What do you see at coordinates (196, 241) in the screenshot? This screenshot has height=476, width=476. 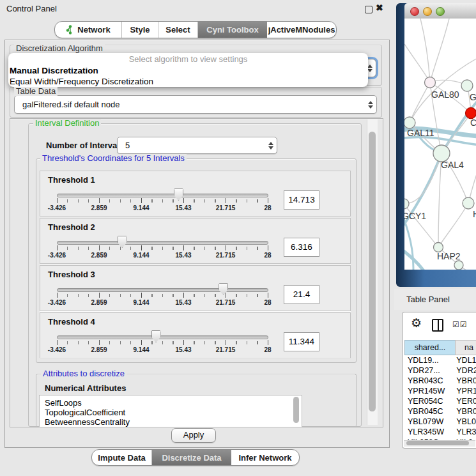 I see `threshold-panel: Threshold 2 -3.4262.8599.14415.4321.7152…` at bounding box center [196, 241].